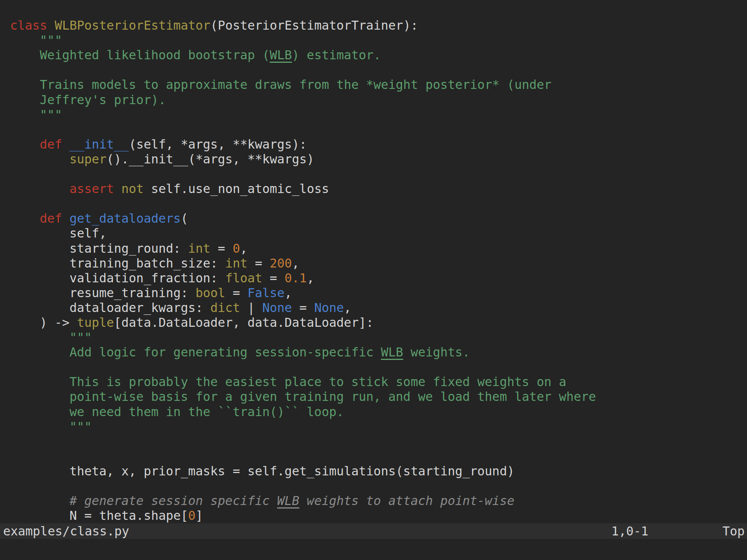 Image resolution: width=747 pixels, height=560 pixels. I want to click on command-line-area, so click(374, 549).